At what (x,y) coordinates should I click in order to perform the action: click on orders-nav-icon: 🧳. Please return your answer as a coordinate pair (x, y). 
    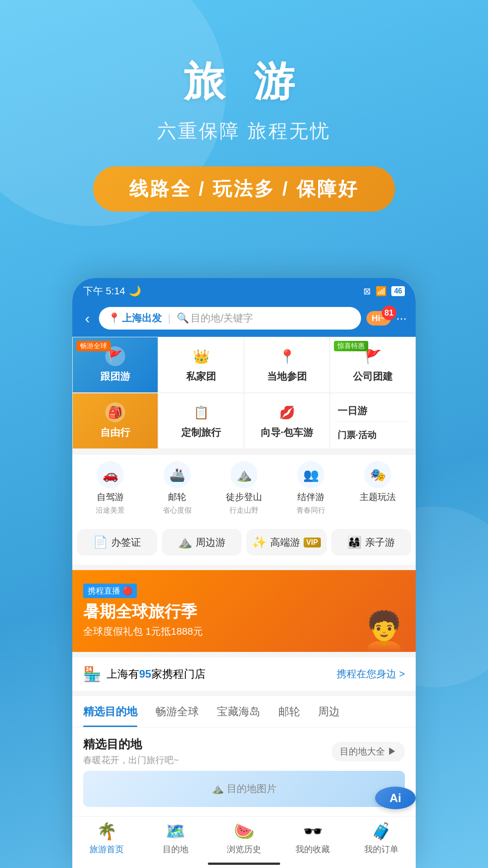
    Looking at the image, I should click on (381, 831).